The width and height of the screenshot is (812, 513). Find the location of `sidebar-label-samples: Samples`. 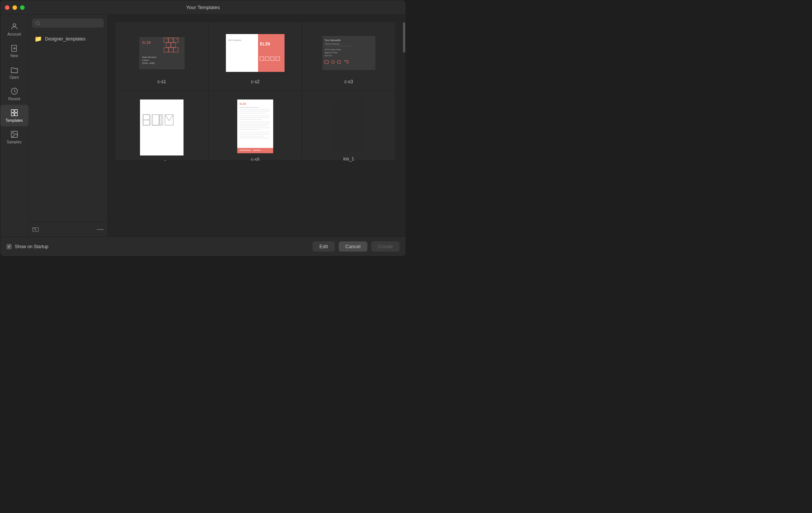

sidebar-label-samples: Samples is located at coordinates (14, 142).